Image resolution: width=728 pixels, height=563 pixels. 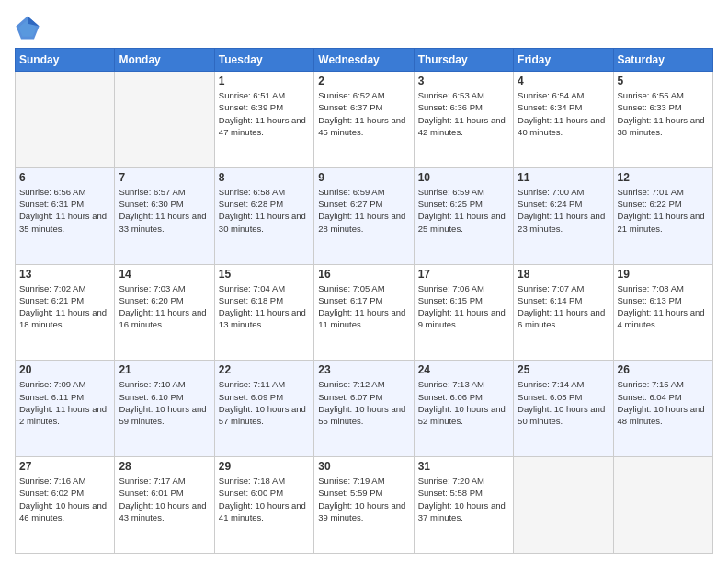 I want to click on calendar-cell: 12Sunrise: 7:01 AM Sunset: 6:22 PM Dayli…, so click(x=663, y=215).